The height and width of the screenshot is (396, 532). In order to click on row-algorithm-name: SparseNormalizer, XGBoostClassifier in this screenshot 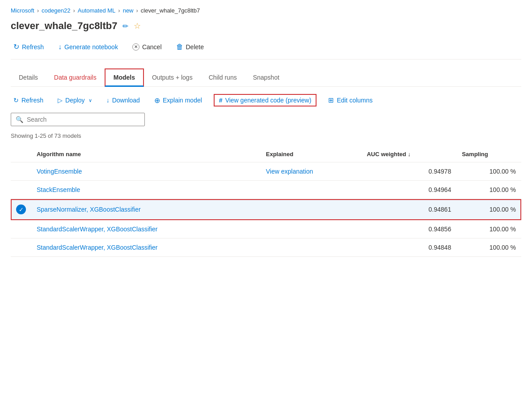, I will do `click(146, 209)`.